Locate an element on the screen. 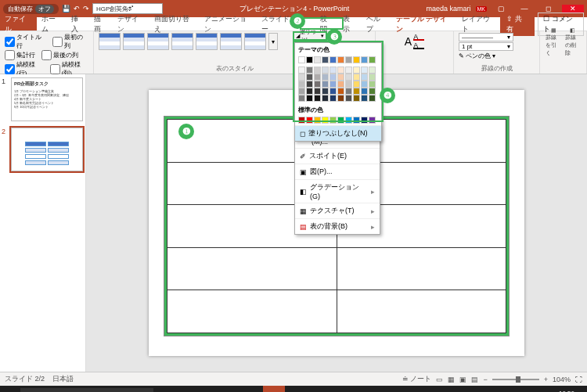 The width and height of the screenshot is (587, 392). ribbon-options-icon: ▢ is located at coordinates (501, 9).